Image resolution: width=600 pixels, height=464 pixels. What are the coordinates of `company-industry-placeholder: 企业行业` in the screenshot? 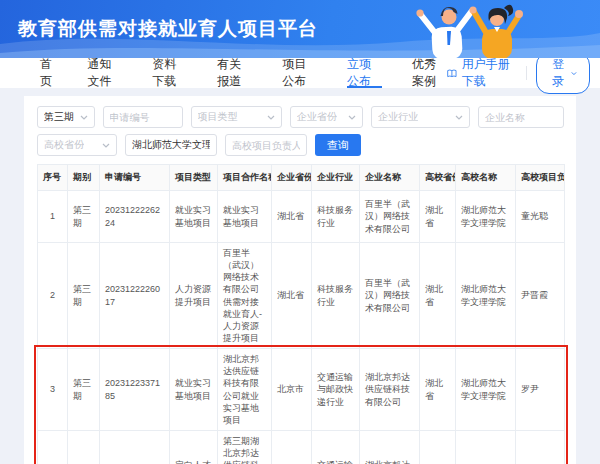 It's located at (398, 117).